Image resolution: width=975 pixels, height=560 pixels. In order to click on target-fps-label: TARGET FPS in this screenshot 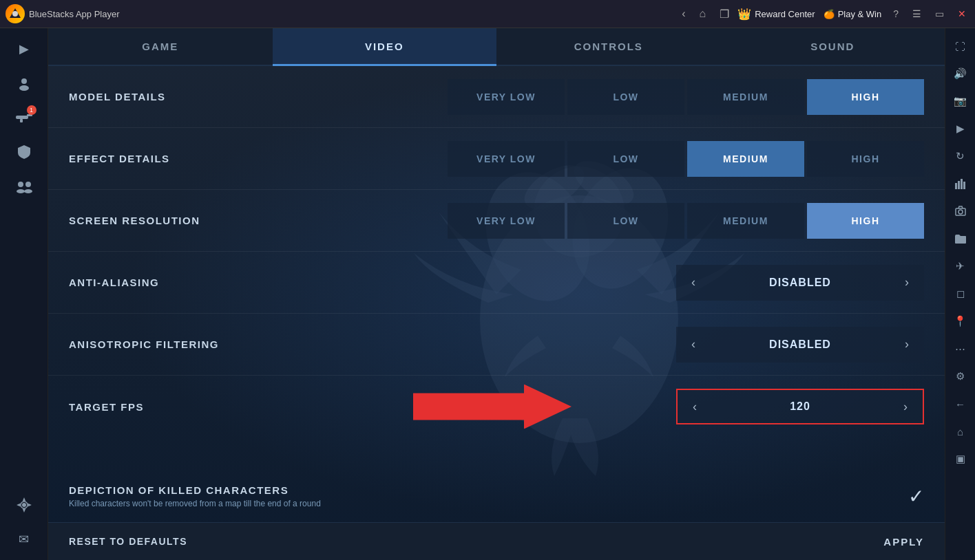, I will do `click(200, 407)`.